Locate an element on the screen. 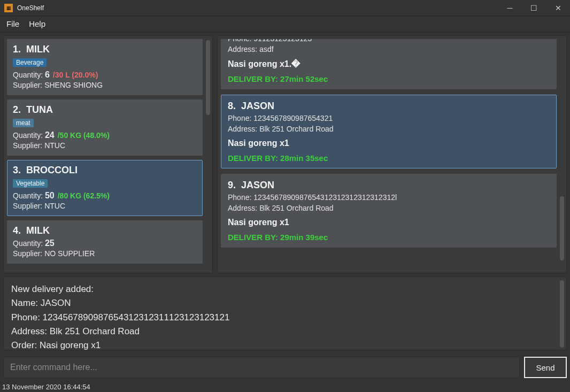  capacity-value: /80 KG (62.5%) is located at coordinates (83, 196).